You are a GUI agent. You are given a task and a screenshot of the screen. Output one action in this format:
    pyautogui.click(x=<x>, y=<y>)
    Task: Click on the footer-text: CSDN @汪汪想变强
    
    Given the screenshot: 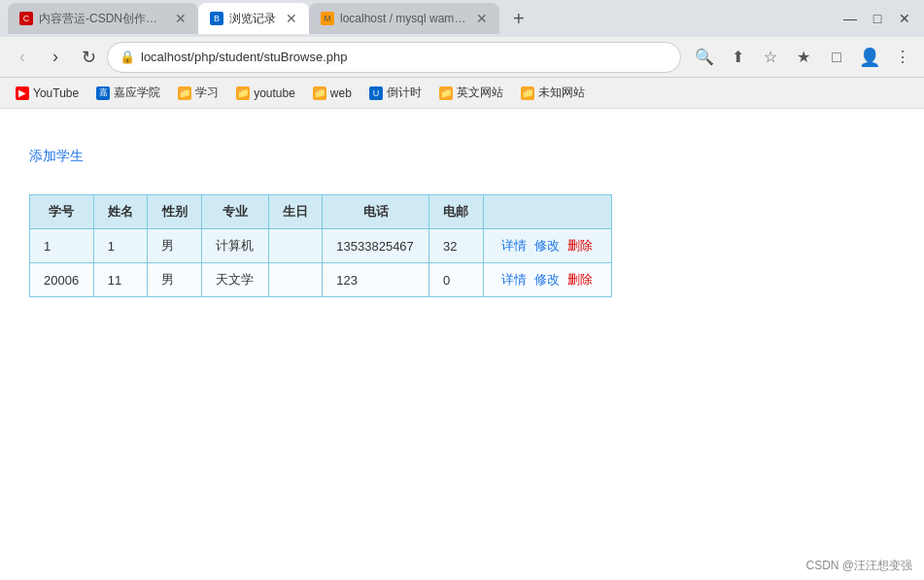 What is the action you would take?
    pyautogui.click(x=859, y=565)
    